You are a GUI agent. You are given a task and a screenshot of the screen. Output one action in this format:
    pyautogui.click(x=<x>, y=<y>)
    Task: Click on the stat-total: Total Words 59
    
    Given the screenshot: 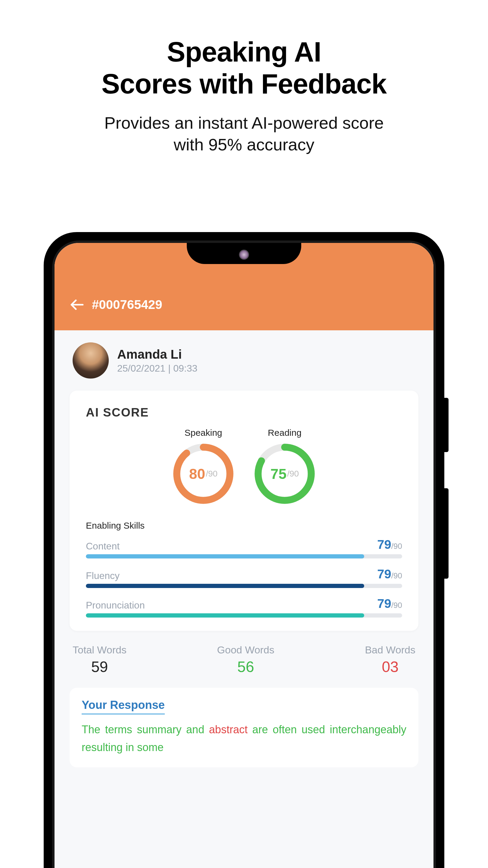 What is the action you would take?
    pyautogui.click(x=100, y=660)
    